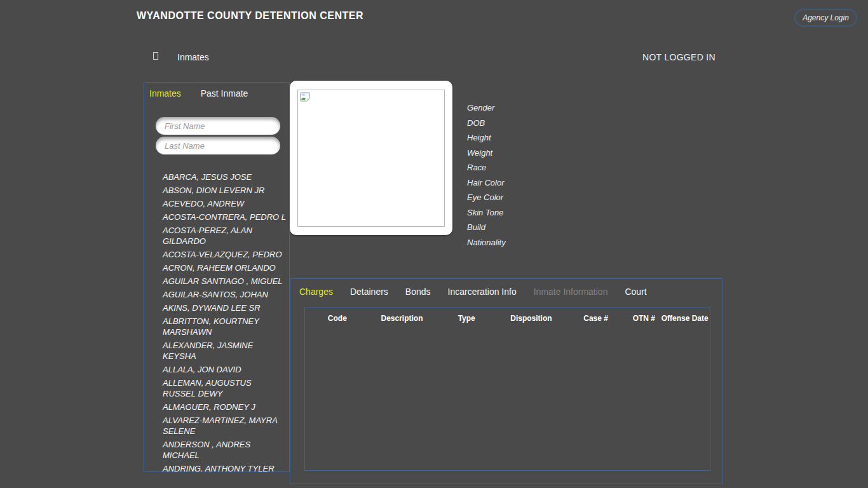  I want to click on inmate-list-item: ACOSTA-VELAZQUEZ, PEDRO, so click(225, 254).